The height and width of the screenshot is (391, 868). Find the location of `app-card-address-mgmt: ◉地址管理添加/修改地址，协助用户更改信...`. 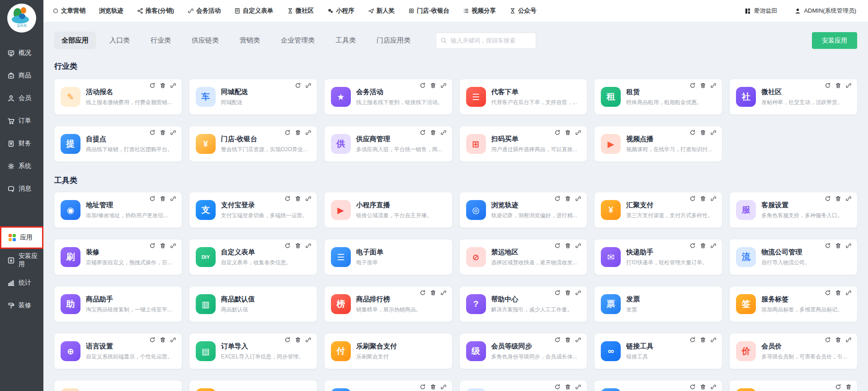

app-card-address-mgmt: ◉地址管理添加/修改地址，协助用户更改信... is located at coordinates (118, 210).